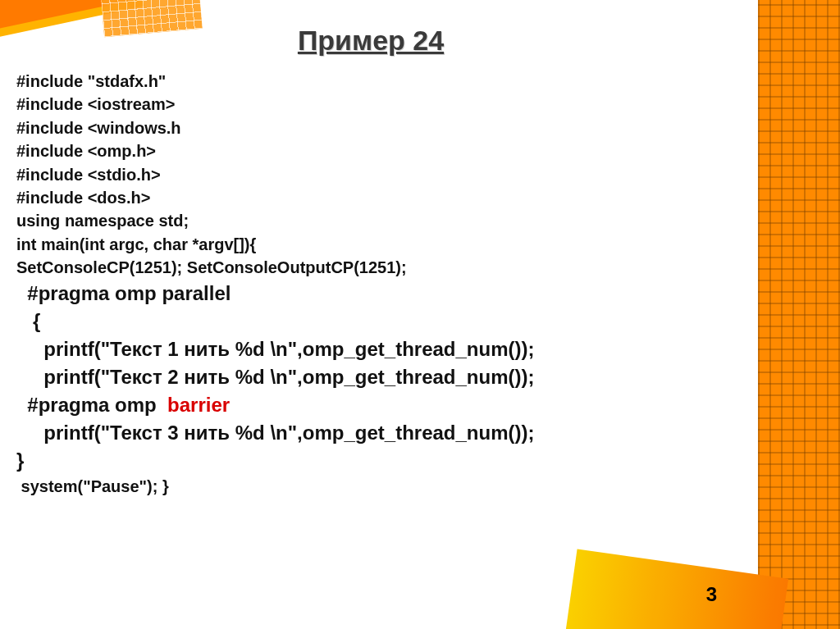  I want to click on slide-title: Пример 24, so click(371, 41).